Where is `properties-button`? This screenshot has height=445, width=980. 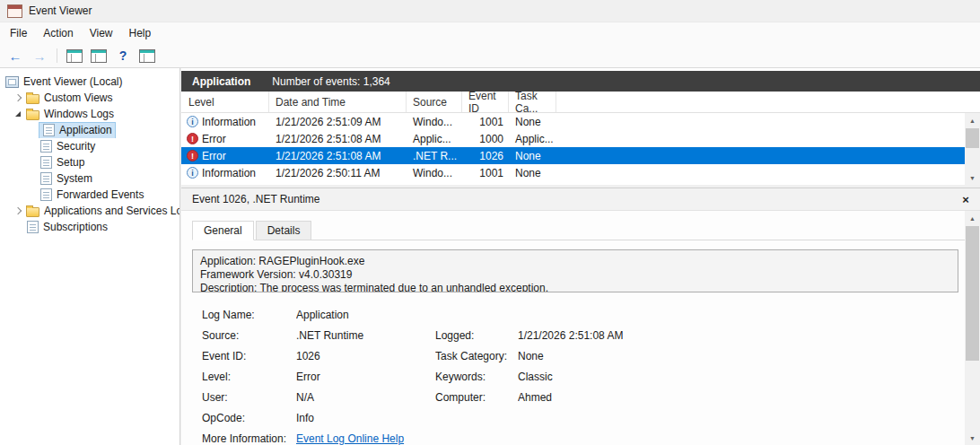
properties-button is located at coordinates (147, 56).